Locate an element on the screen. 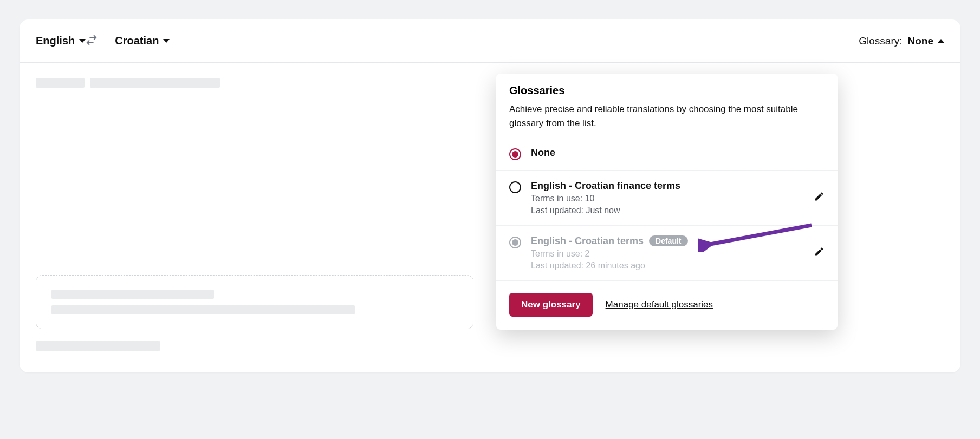 The height and width of the screenshot is (439, 980). option-updated: Last updated: Just now is located at coordinates (667, 211).